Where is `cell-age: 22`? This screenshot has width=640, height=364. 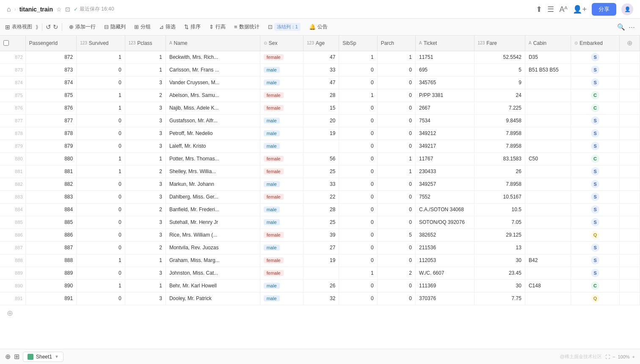
cell-age: 22 is located at coordinates (321, 197).